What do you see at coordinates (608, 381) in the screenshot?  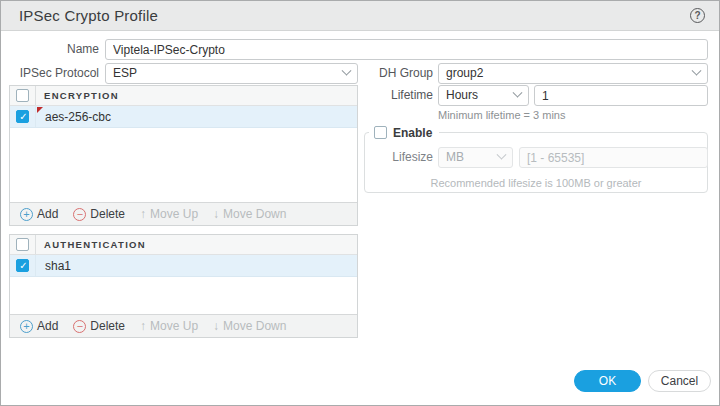 I see `ok-button: OK` at bounding box center [608, 381].